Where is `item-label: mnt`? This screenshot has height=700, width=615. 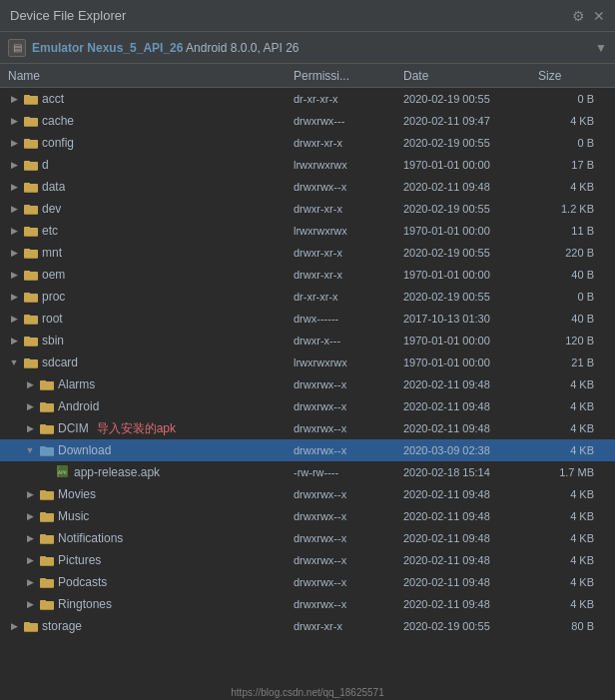
item-label: mnt is located at coordinates (52, 253).